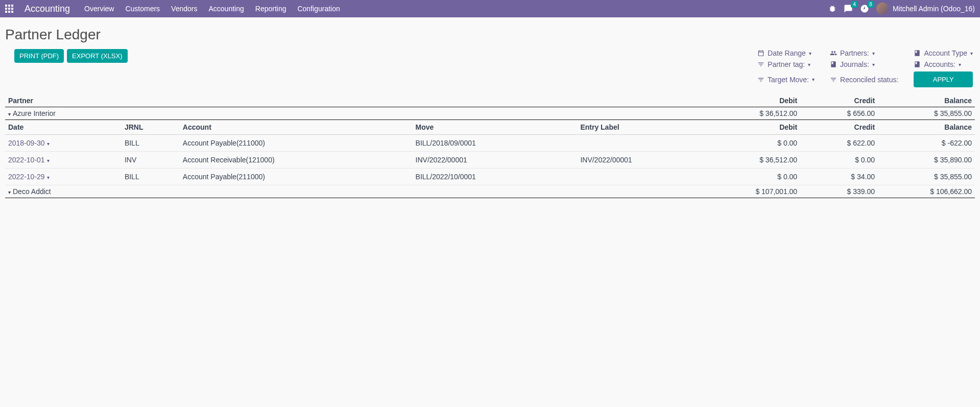 This screenshot has width=980, height=407. What do you see at coordinates (495, 177) in the screenshot?
I see `cell-move: BILL/2022/10/0001` at bounding box center [495, 177].